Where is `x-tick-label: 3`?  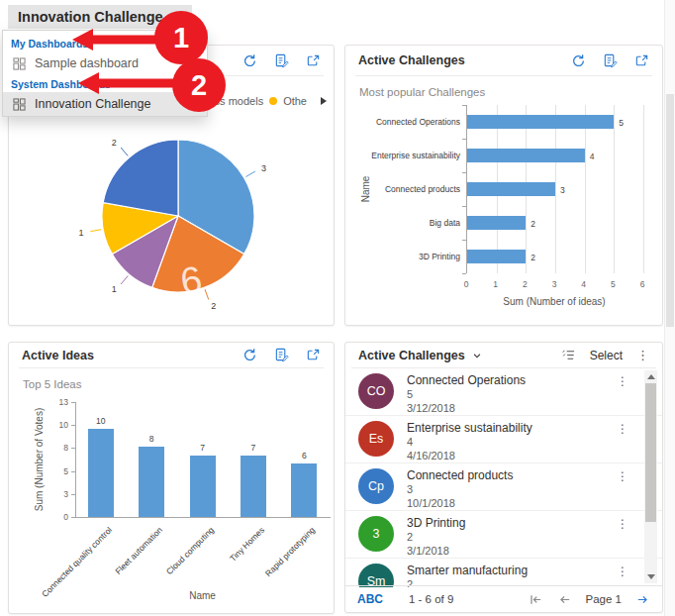
x-tick-label: 3 is located at coordinates (554, 284).